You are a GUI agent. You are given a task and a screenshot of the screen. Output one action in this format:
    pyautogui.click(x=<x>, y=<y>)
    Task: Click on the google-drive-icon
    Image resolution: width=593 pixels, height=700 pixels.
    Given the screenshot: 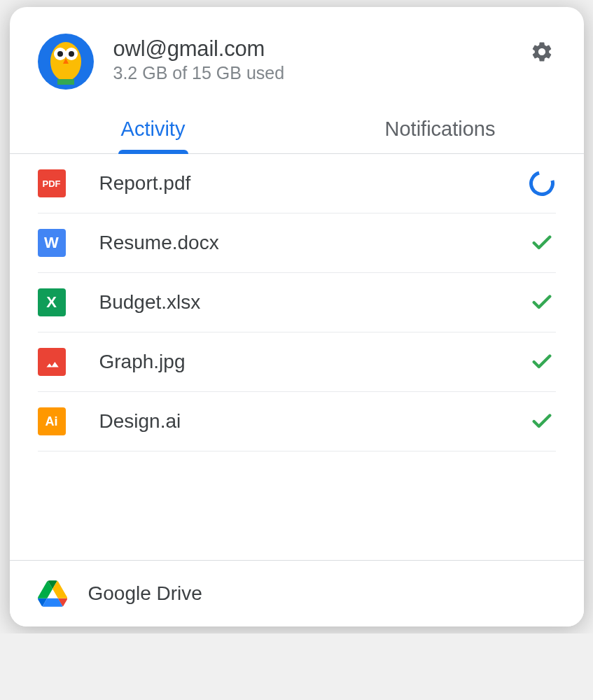 What is the action you would take?
    pyautogui.click(x=53, y=594)
    